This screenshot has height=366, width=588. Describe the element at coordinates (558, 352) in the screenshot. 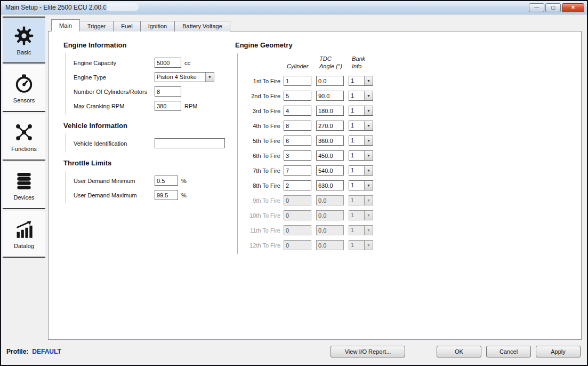

I see `apply-button: Apply` at that location.